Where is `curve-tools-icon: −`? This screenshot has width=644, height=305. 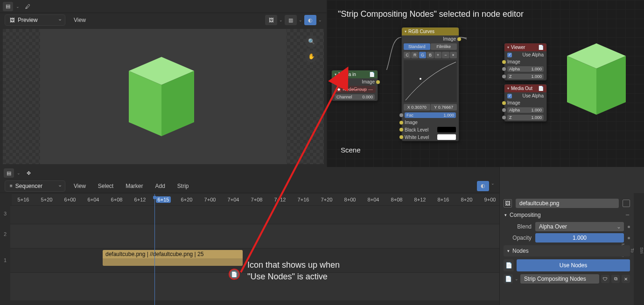
curve-tools-icon: − is located at coordinates (445, 55).